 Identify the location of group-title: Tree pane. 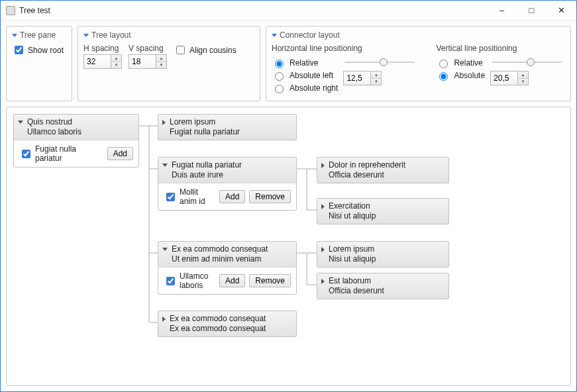
(38, 35).